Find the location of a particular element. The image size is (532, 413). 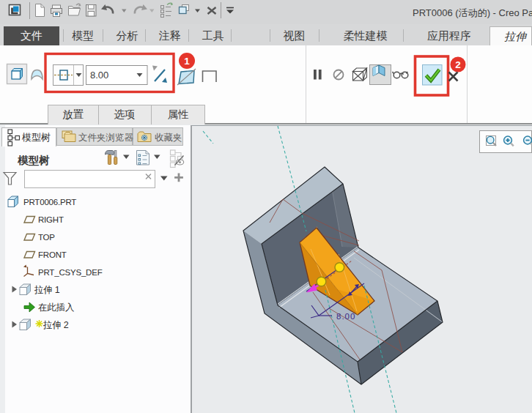

svg-text: PRT_CSYS_DEF is located at coordinates (70, 272).